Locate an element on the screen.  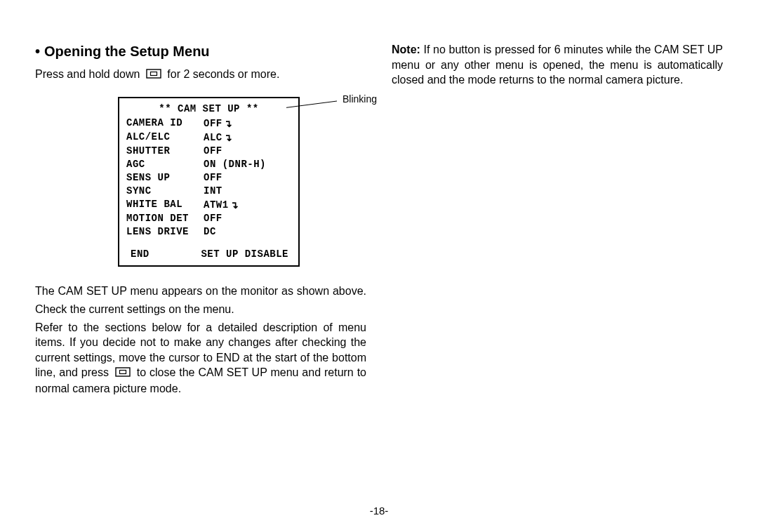
body-paragraph-1: The CAM SET UP menu appears on the monit… is located at coordinates (201, 291).